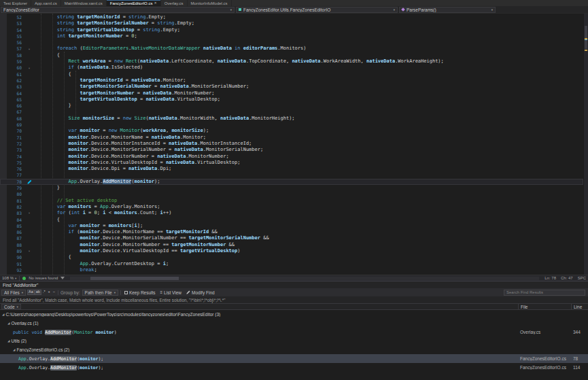  I want to click on code-line-72: 72 monitor.Device.MonitorInstanceId = na…, so click(292, 144).